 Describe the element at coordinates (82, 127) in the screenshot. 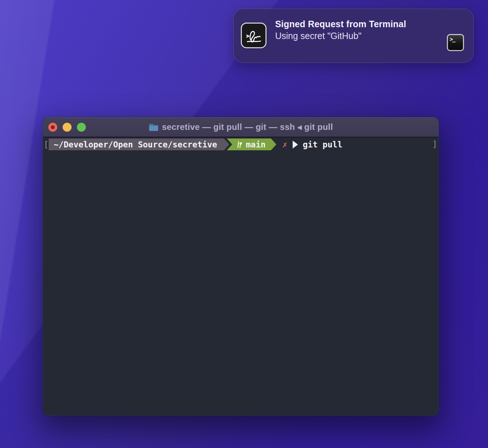

I see `zoom-button` at that location.